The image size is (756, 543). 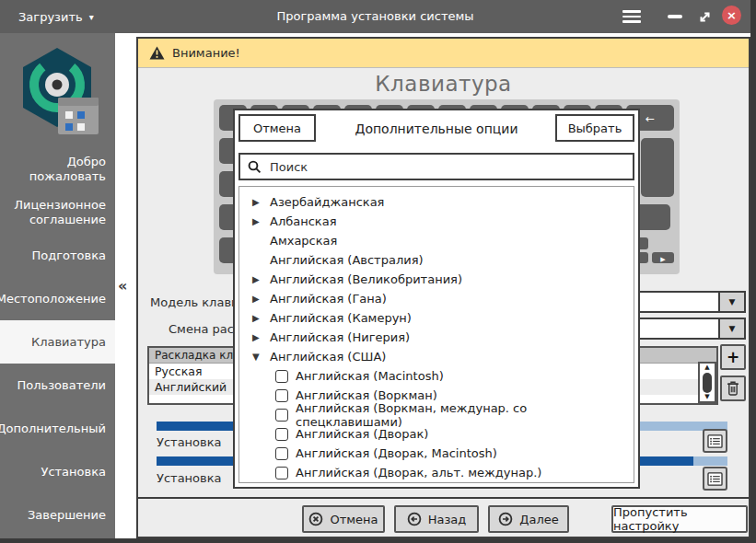 I want to click on layout-tree-item: ▶Английская (Нигерия), so click(x=436, y=337).